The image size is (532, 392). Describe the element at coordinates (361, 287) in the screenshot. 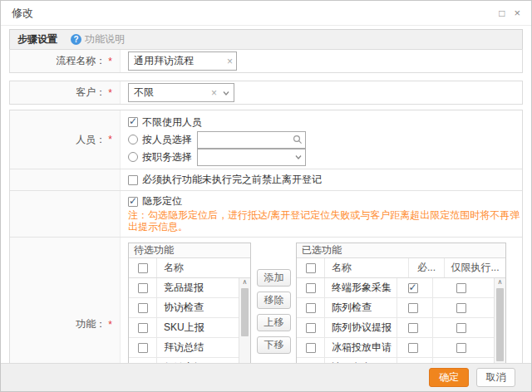

I see `function-name: 终端形象采集` at that location.